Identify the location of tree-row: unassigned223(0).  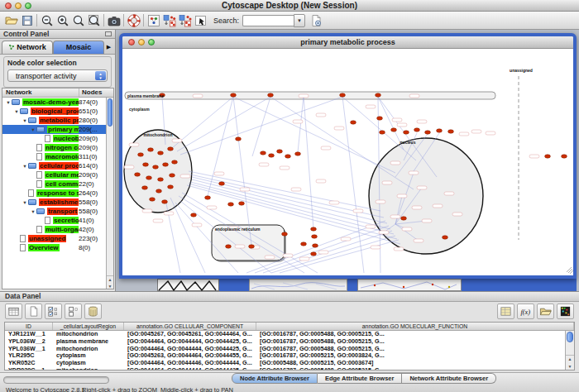
(55, 238).